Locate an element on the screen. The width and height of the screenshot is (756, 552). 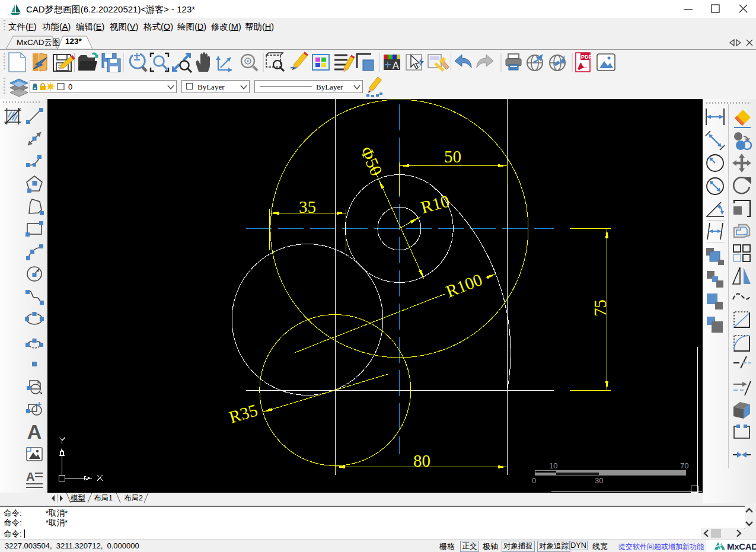
svg-text: 0 is located at coordinates (534, 480).